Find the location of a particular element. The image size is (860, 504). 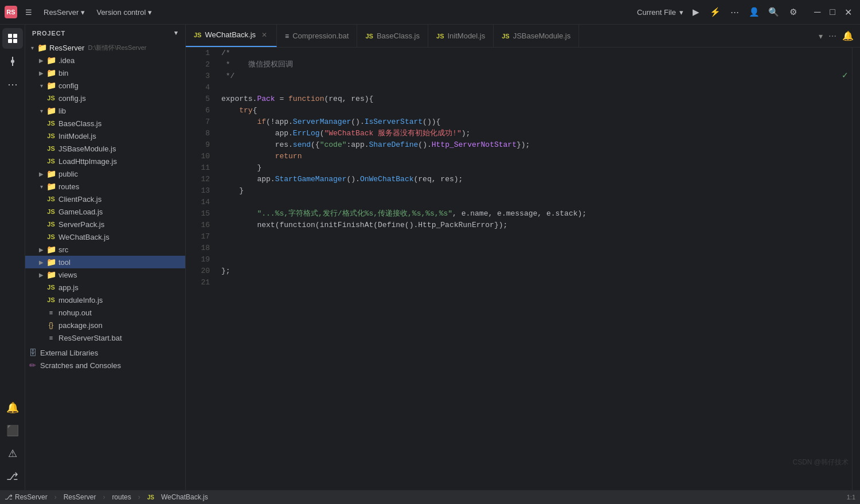

tree-resserverstartbat-label: ResServerStart.bat is located at coordinates (91, 338).